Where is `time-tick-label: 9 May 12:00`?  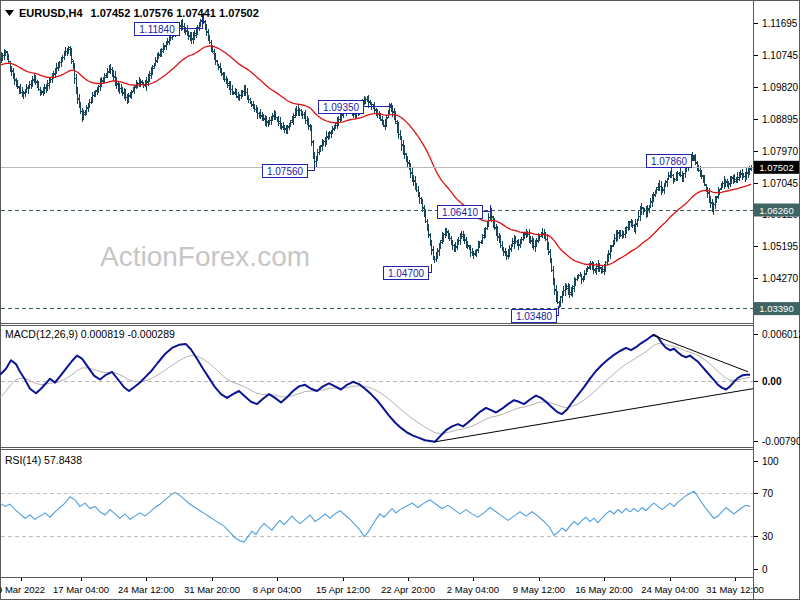 time-tick-label: 9 May 12:00 is located at coordinates (539, 590).